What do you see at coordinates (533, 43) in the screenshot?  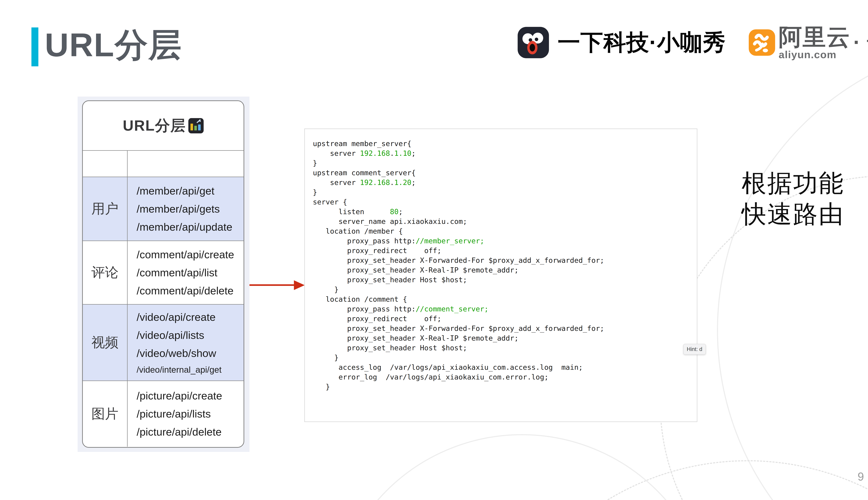 I see `xiaokaxiu-app-icon` at bounding box center [533, 43].